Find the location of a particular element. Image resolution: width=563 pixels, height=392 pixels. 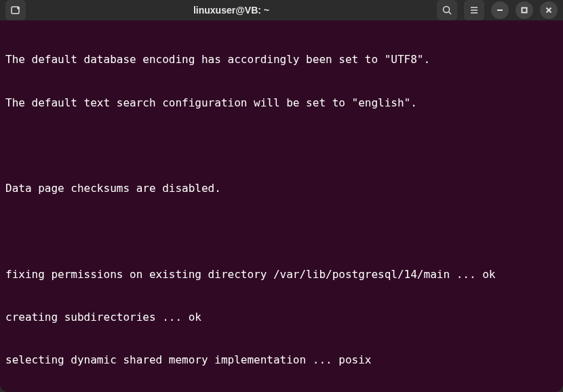

titlebar: linuxuser@VB: ~ is located at coordinates (282, 10).